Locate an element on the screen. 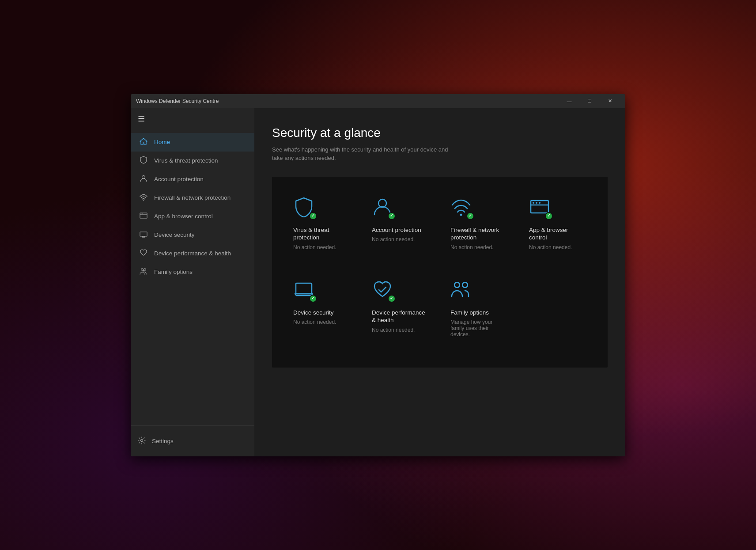 This screenshot has height=550, width=756. family-card-status: Manage how your family uses their device… is located at coordinates (479, 328).